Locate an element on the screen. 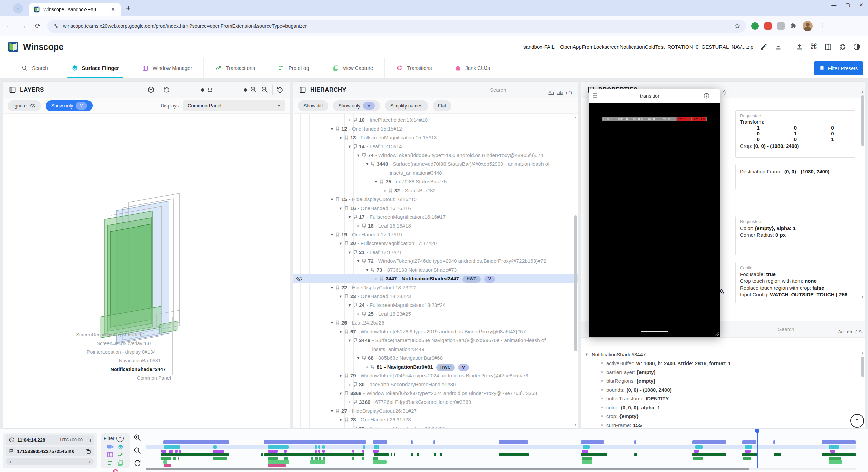  properties-scrollbar is located at coordinates (863, 121).